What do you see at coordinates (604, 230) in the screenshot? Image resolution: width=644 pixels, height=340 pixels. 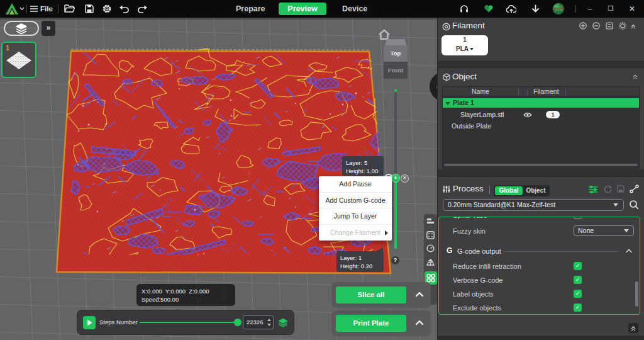 I see `fuzzy-skin-dropdown: None` at bounding box center [604, 230].